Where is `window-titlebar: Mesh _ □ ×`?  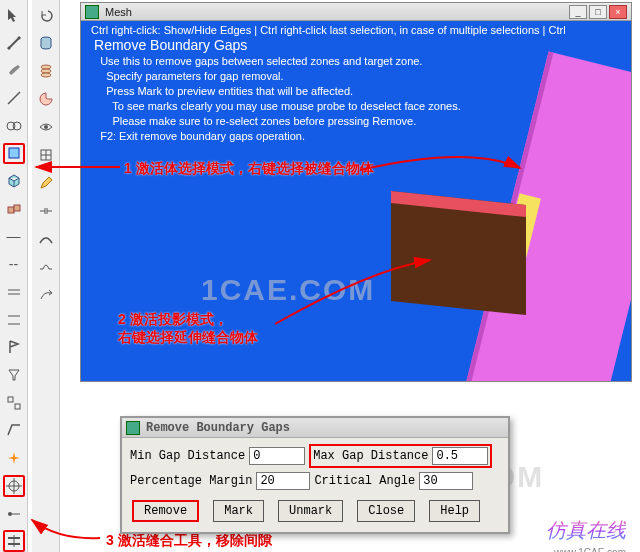
window-titlebar: Mesh _ □ × is located at coordinates (356, 12).